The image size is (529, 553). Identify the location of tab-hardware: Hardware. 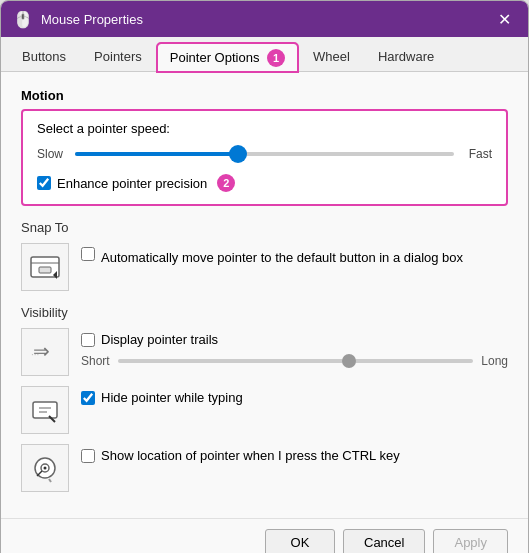
(406, 57).